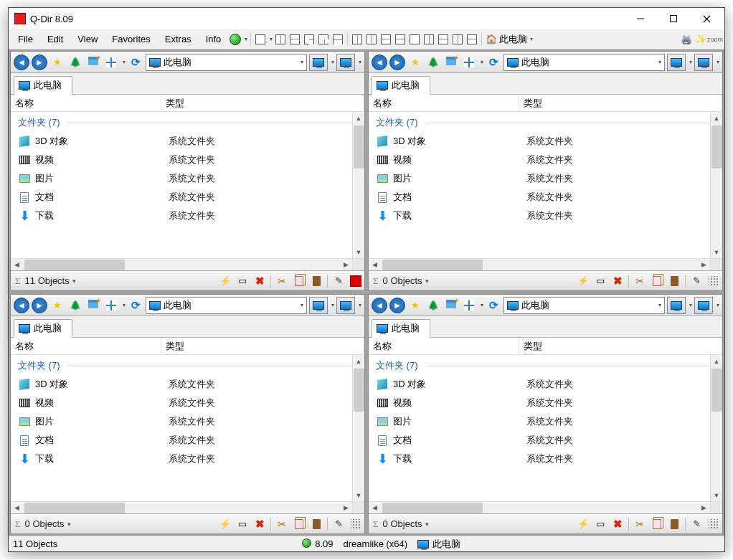  I want to click on layout-var1-icon, so click(357, 39).